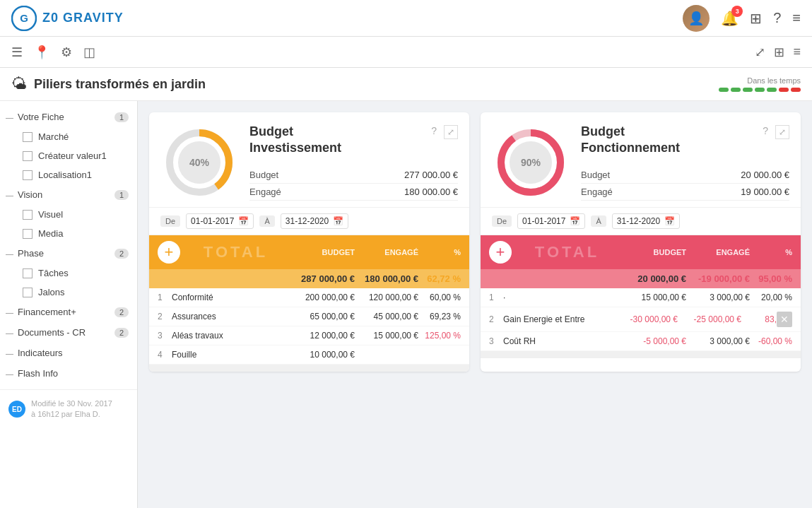  Describe the element at coordinates (640, 319) in the screenshot. I see `data-table-fonct: 1 · 15 000,00 € 3 000,00 € 20,00 % 2 Gai…` at that location.